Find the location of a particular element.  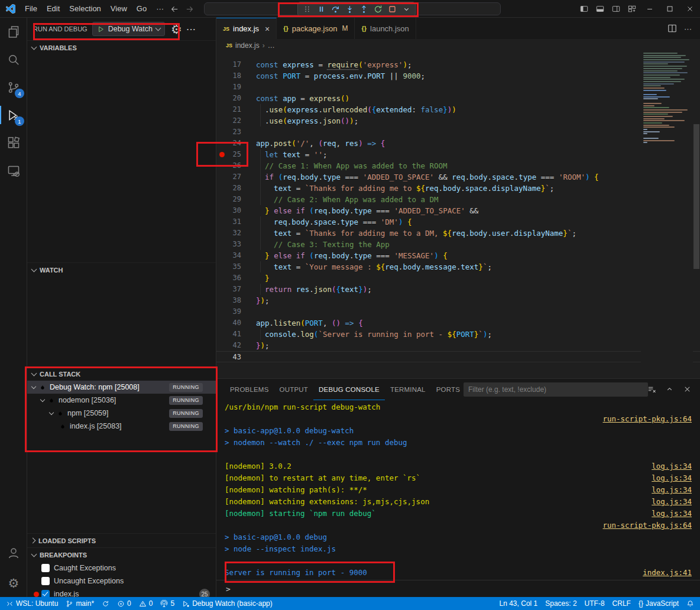

repl-prompt: > is located at coordinates (228, 589).